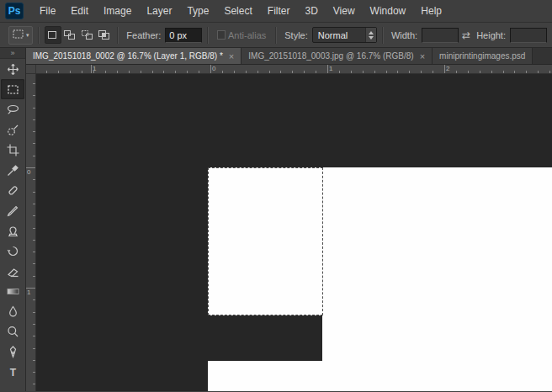 The image size is (552, 392). What do you see at coordinates (118, 11) in the screenshot?
I see `menu-image: Image` at bounding box center [118, 11].